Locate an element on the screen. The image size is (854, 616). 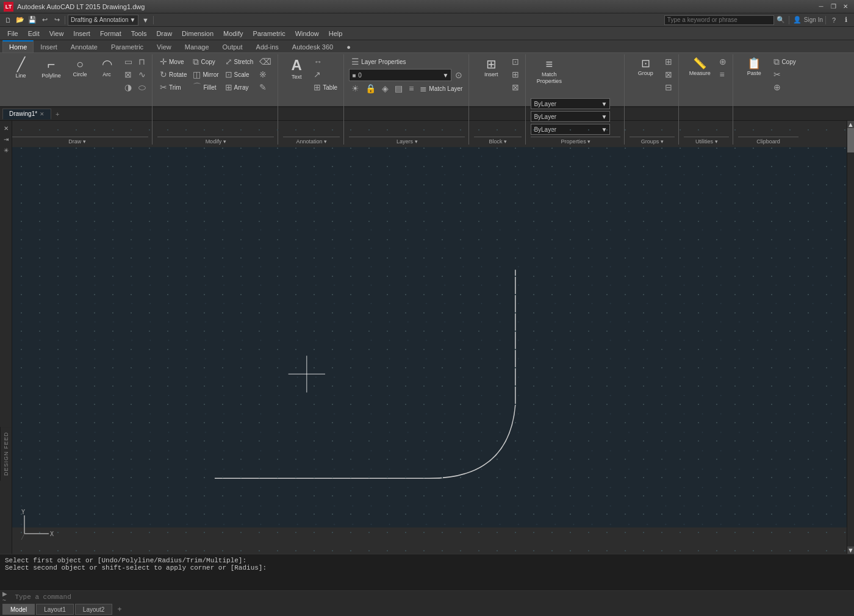
drawing1-tab: Drawing1* ✕ is located at coordinates (27, 114).